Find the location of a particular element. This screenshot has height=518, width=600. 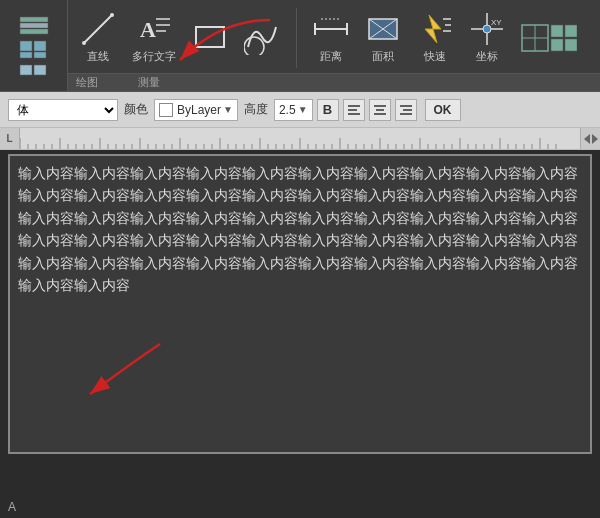

height-label: 高度 is located at coordinates (256, 110).